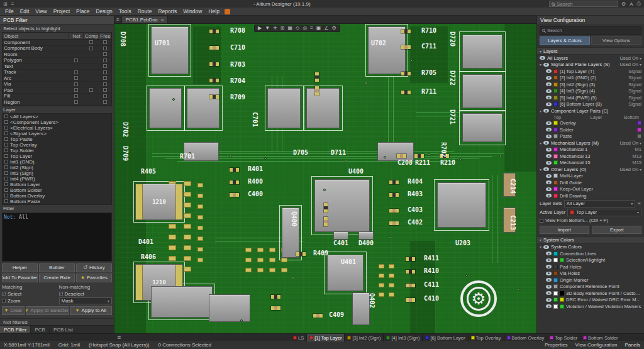 The image size is (644, 349). What do you see at coordinates (591, 280) in the screenshot?
I see `system-color-row: Origin Marker` at bounding box center [591, 280].